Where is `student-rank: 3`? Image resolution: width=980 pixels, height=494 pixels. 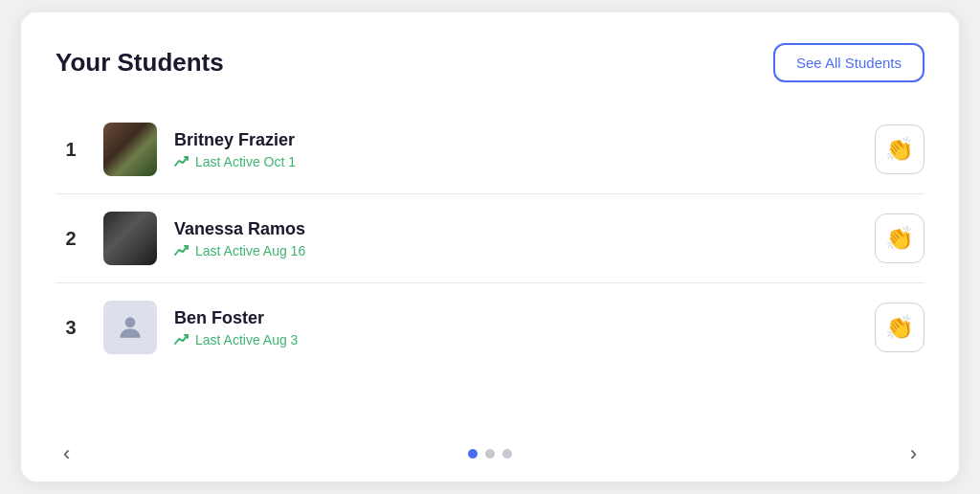 student-rank: 3 is located at coordinates (71, 327).